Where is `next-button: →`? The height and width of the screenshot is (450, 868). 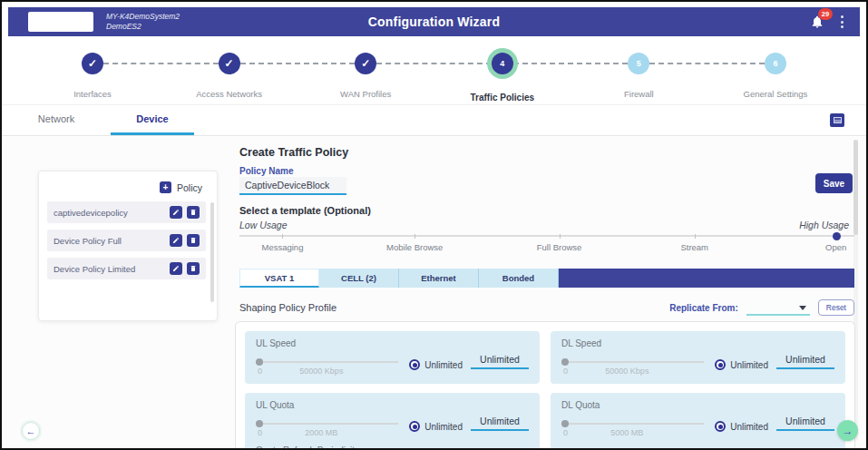
next-button: → is located at coordinates (847, 430).